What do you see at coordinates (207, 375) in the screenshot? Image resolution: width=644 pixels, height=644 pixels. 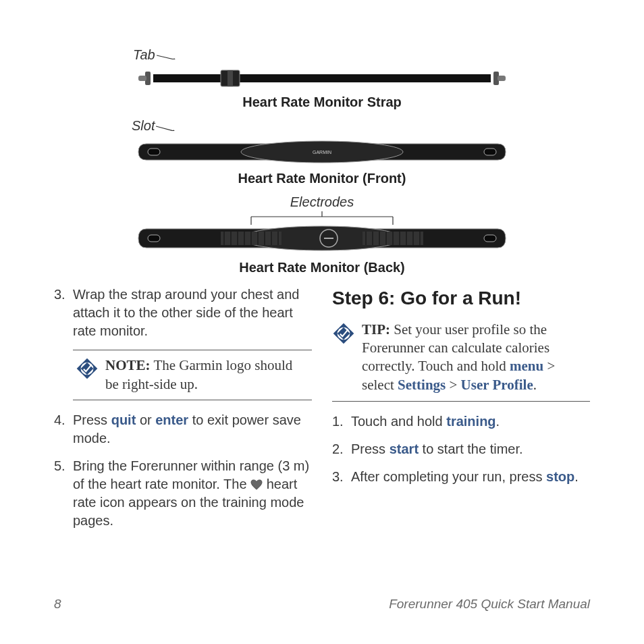 I see `note-content: NOTE: The Garmin logo should be right-si…` at bounding box center [207, 375].